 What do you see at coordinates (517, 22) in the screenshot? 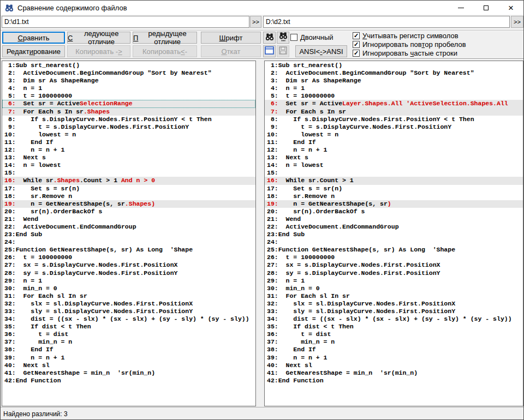
I see `right-browse-button: >>` at bounding box center [517, 22].